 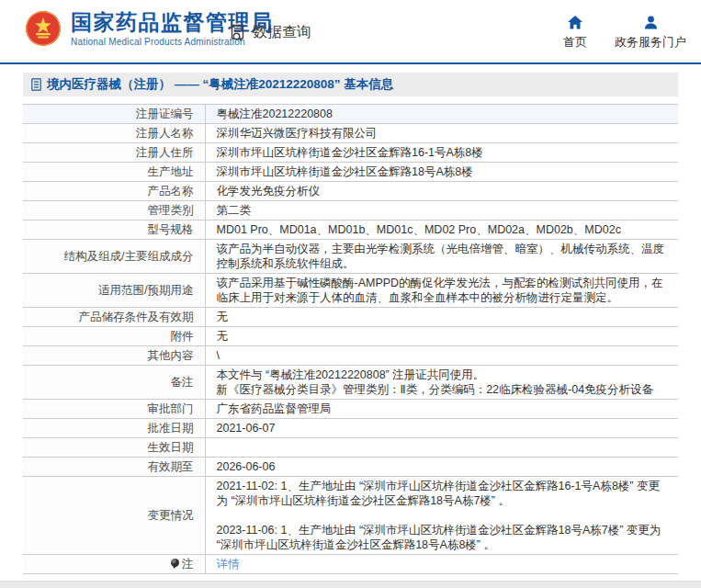 I want to click on row-label: 管理类别, so click(x=114, y=211).